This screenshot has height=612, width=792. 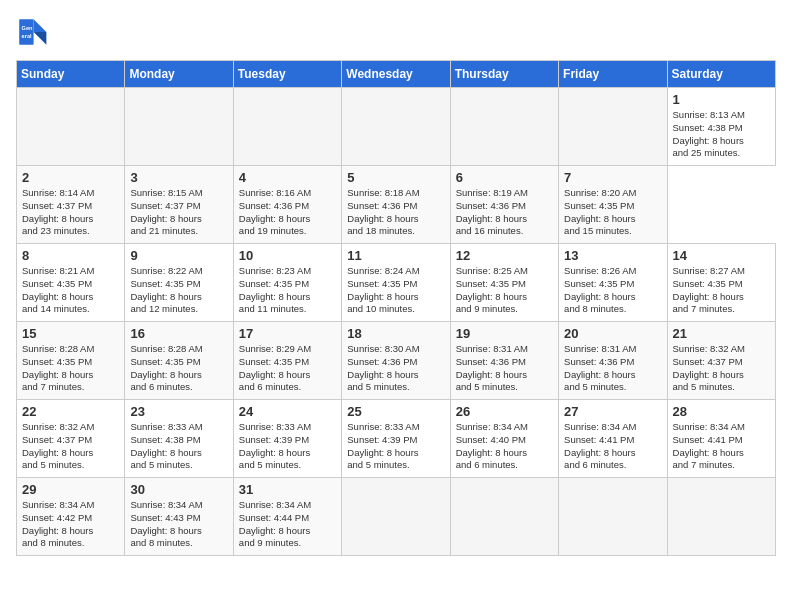 I want to click on calendar-day-cell: 6Sunrise: 8:19 AM Sunset: 4:36 PM Daylig…, so click(x=504, y=205).